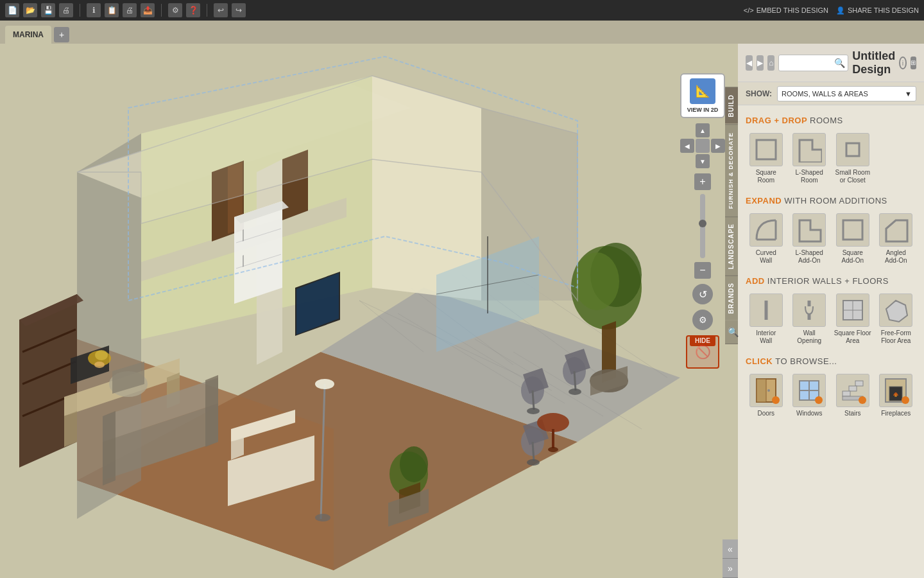 Image resolution: width=924 pixels, height=578 pixels. What do you see at coordinates (749, 63) in the screenshot?
I see `panel-back-btn: ◀` at bounding box center [749, 63].